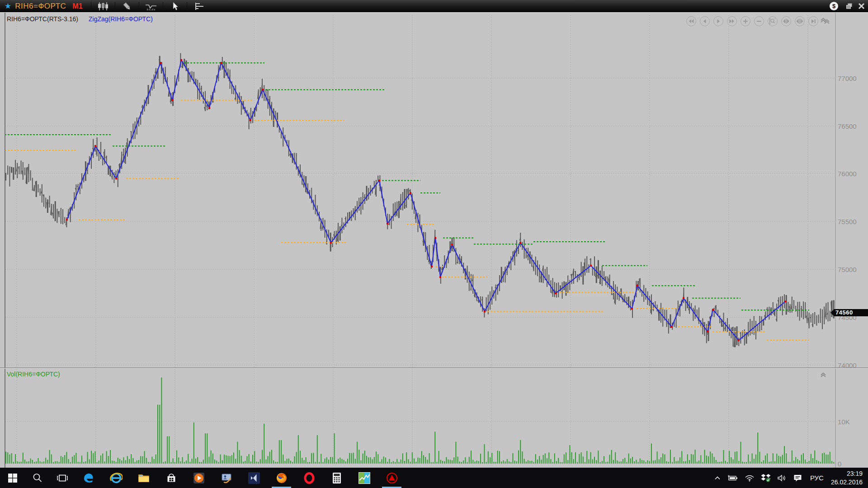 The width and height of the screenshot is (868, 488). What do you see at coordinates (759, 21) in the screenshot?
I see `chart-nav-toolbar` at bounding box center [759, 21].